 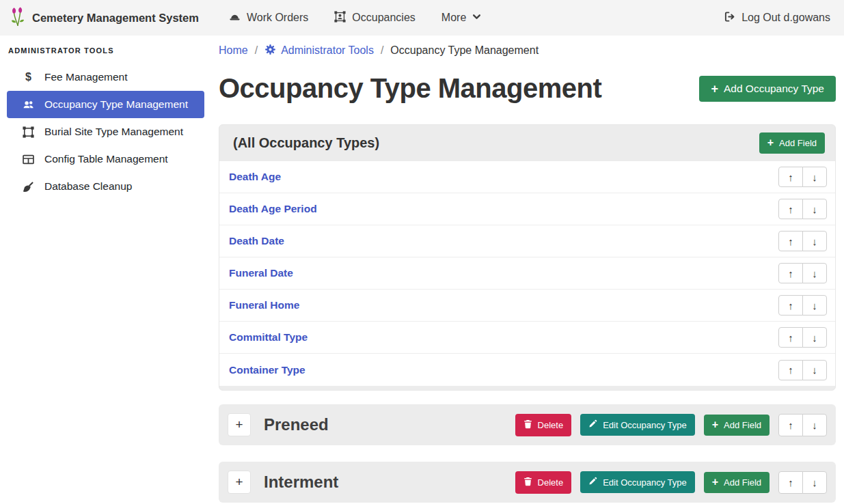 What do you see at coordinates (277, 18) in the screenshot?
I see `nav-item-label: Work Orders` at bounding box center [277, 18].